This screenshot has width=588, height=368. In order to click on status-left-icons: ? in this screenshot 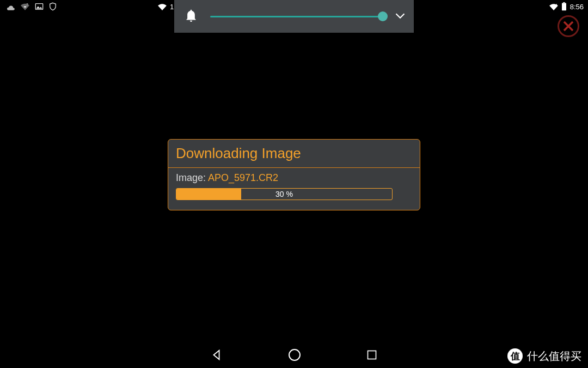, I will do `click(28, 7)`.